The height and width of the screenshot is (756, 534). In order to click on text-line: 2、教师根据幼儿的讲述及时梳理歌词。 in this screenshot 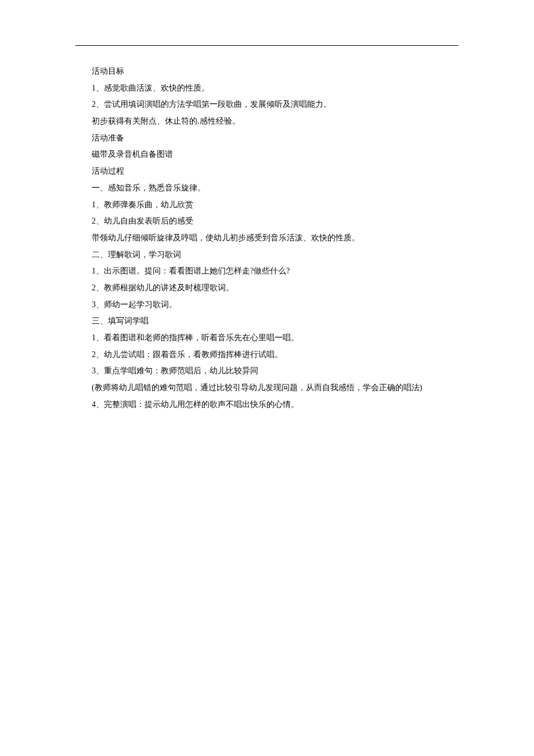, I will do `click(275, 288)`.